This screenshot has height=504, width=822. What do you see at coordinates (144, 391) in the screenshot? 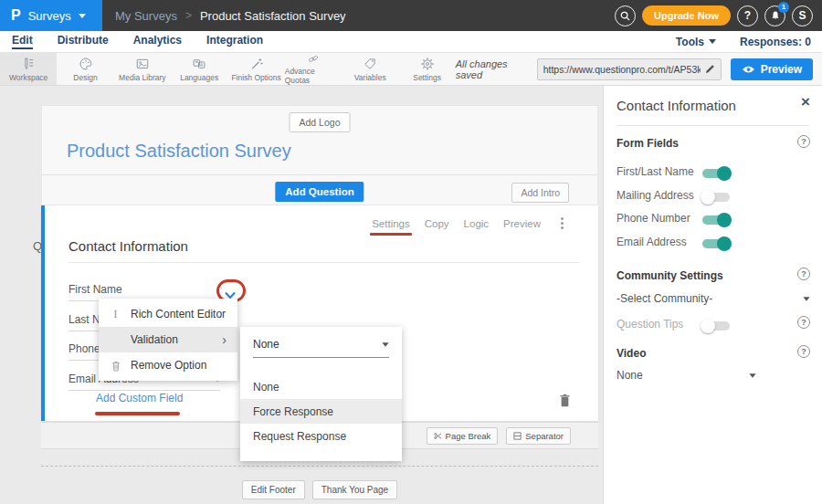
I see `field-underline` at bounding box center [144, 391].